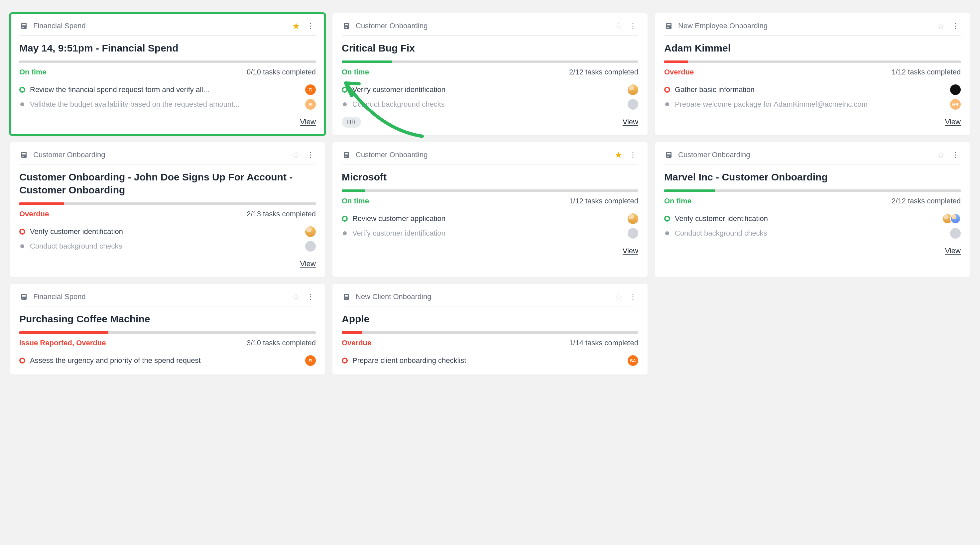  What do you see at coordinates (167, 72) in the screenshot?
I see `status-row: On time0/10 tasks completed` at bounding box center [167, 72].